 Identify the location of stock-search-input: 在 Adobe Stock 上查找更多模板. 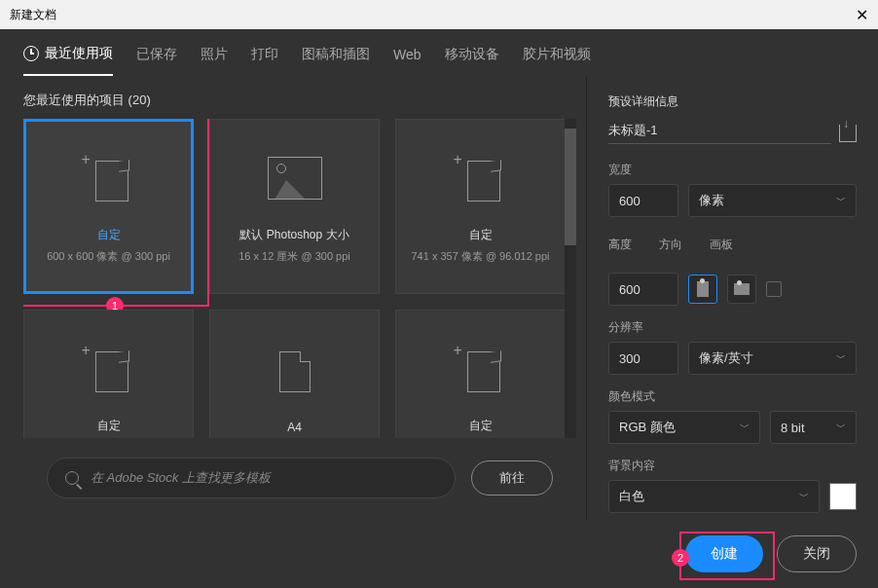
(251, 478).